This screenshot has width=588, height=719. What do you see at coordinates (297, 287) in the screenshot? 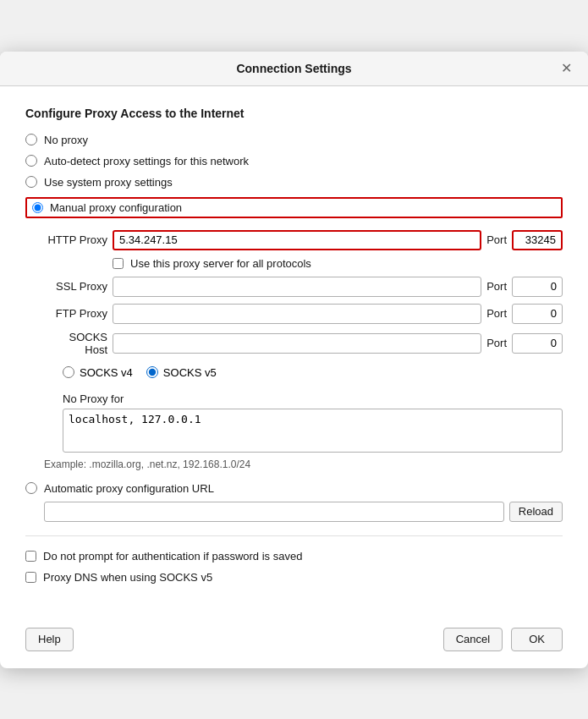
I see `ssl-proxy-input` at bounding box center [297, 287].